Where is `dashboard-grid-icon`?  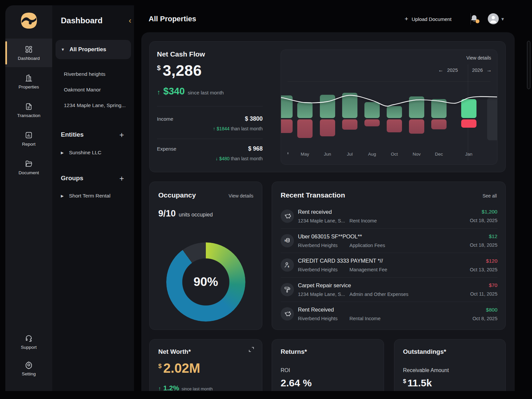 dashboard-grid-icon is located at coordinates (29, 49).